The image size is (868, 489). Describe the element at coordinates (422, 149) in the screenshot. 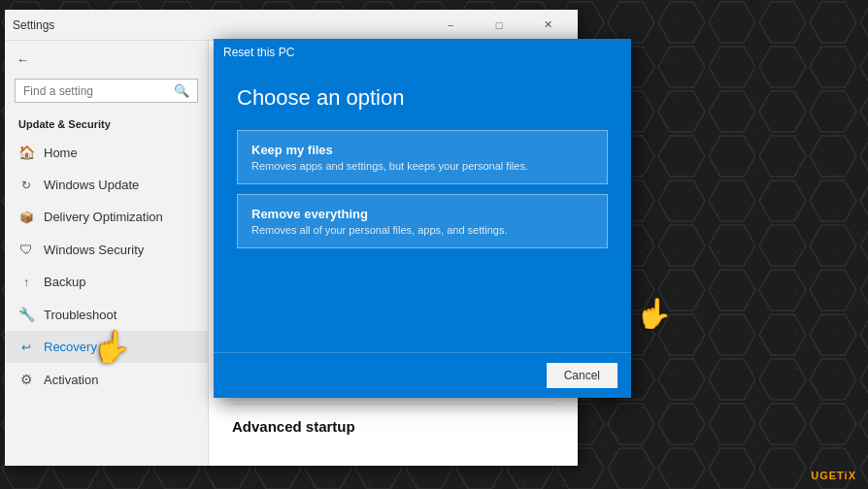

I see `keep-files-title: Keep my files` at that location.